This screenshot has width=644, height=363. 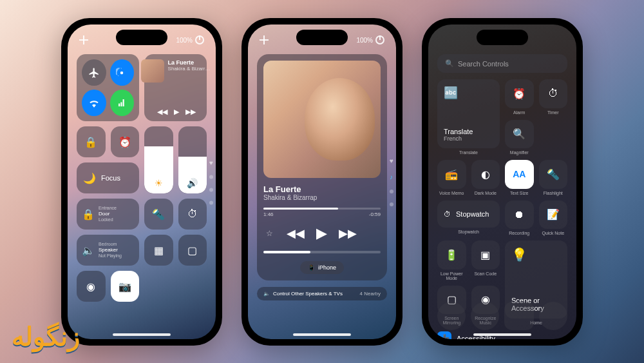 What do you see at coordinates (46, 337) in the screenshot?
I see `watermark-logo: زنگوله` at bounding box center [46, 337].